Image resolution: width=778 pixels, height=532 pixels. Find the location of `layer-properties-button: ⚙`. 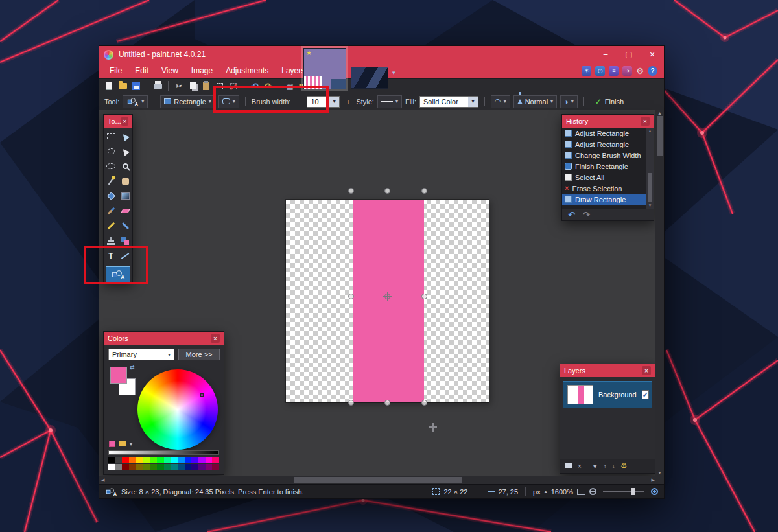

layer-properties-button: ⚙ is located at coordinates (624, 466).